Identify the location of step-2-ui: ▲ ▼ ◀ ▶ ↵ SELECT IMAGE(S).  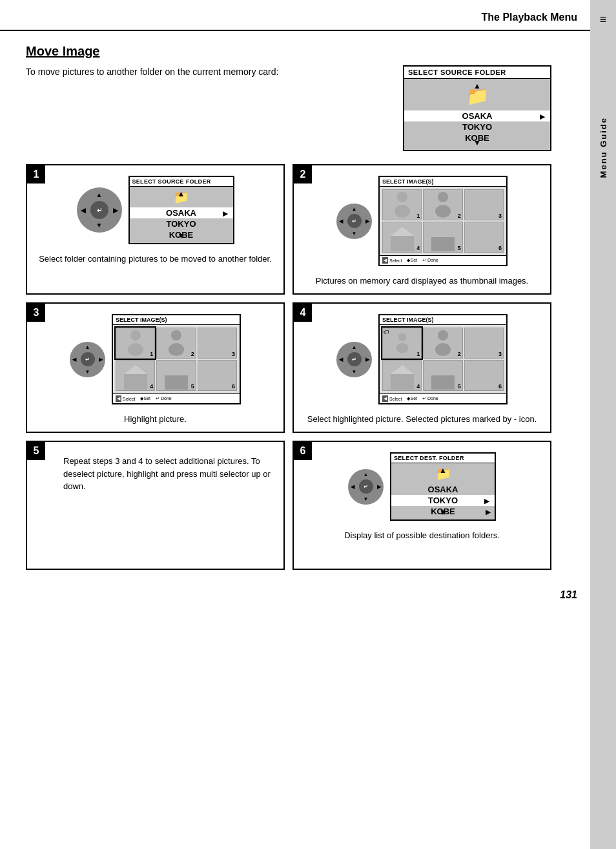
(422, 221).